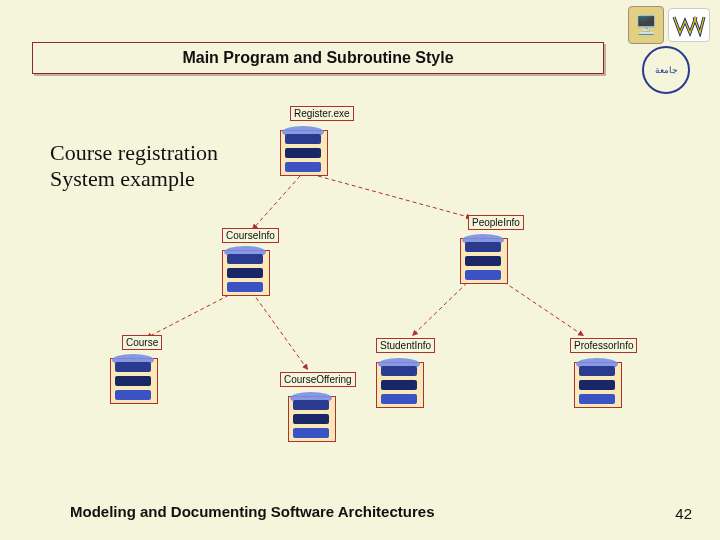 The height and width of the screenshot is (540, 720). Describe the element at coordinates (604, 346) in the screenshot. I see `node-professorinfo-label: ProfessorInfo` at that location.